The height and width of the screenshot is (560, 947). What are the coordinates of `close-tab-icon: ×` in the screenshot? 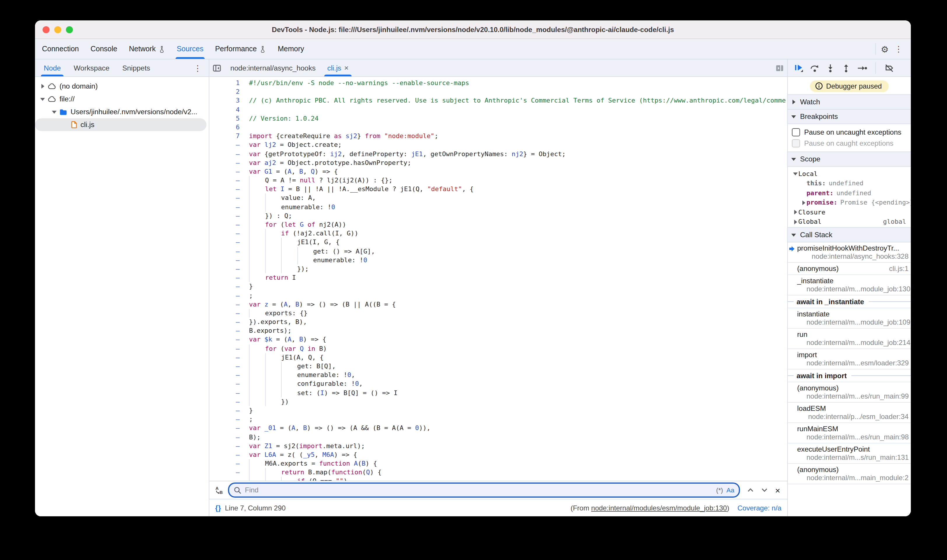 It's located at (346, 68).